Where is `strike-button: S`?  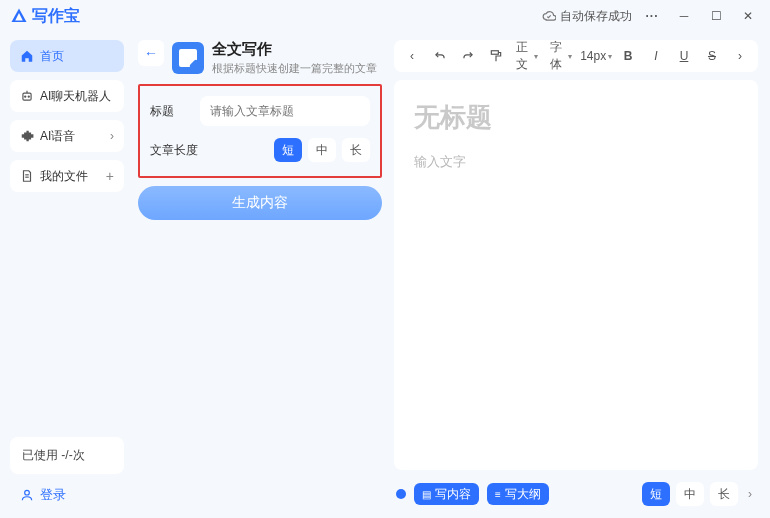 strike-button: S is located at coordinates (712, 56).